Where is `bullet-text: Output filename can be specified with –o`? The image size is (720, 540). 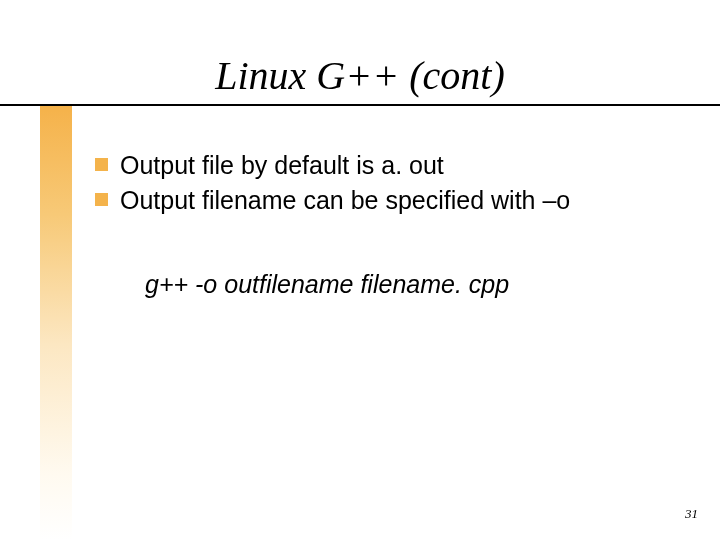 bullet-text: Output filename can be specified with –o is located at coordinates (345, 200).